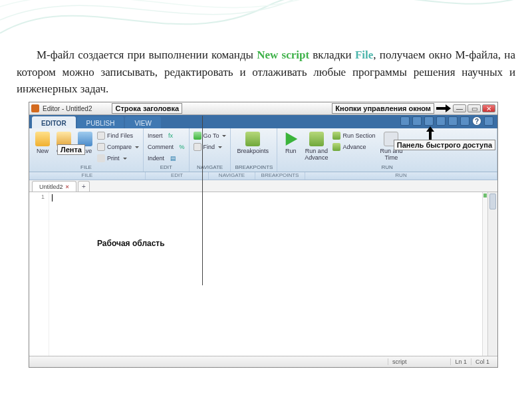  What do you see at coordinates (166, 136) in the screenshot?
I see `insert-button: Insert fx` at bounding box center [166, 136].